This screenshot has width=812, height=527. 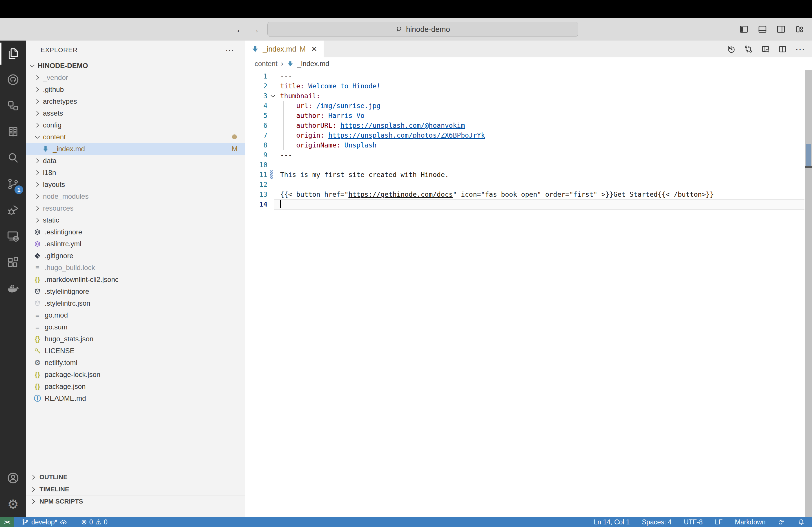 What do you see at coordinates (135, 244) in the screenshot?
I see `tree-file-.eslintrc.yml: .eslintrc.yml` at bounding box center [135, 244].